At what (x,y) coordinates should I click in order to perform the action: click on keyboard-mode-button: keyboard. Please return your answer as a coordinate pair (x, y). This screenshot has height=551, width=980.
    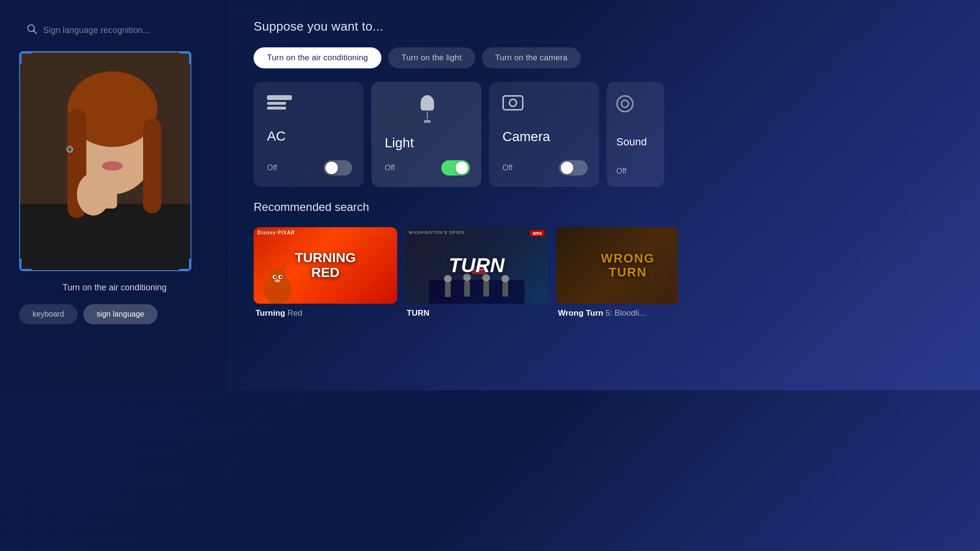
    Looking at the image, I should click on (48, 314).